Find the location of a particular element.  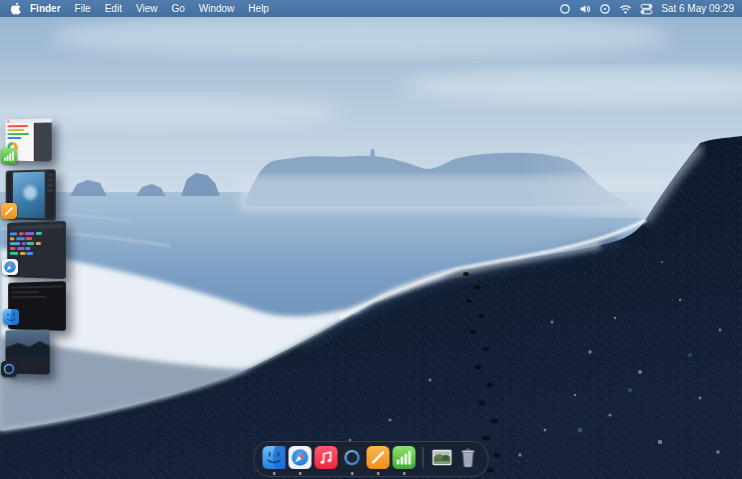

mountain-photo is located at coordinates (27, 344).